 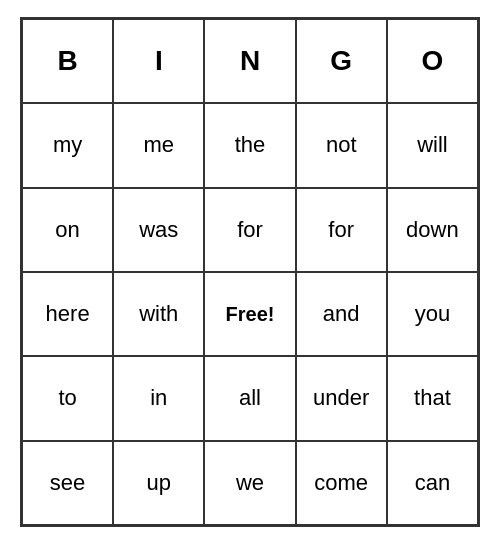 What do you see at coordinates (68, 61) in the screenshot?
I see `header-b: B` at bounding box center [68, 61].